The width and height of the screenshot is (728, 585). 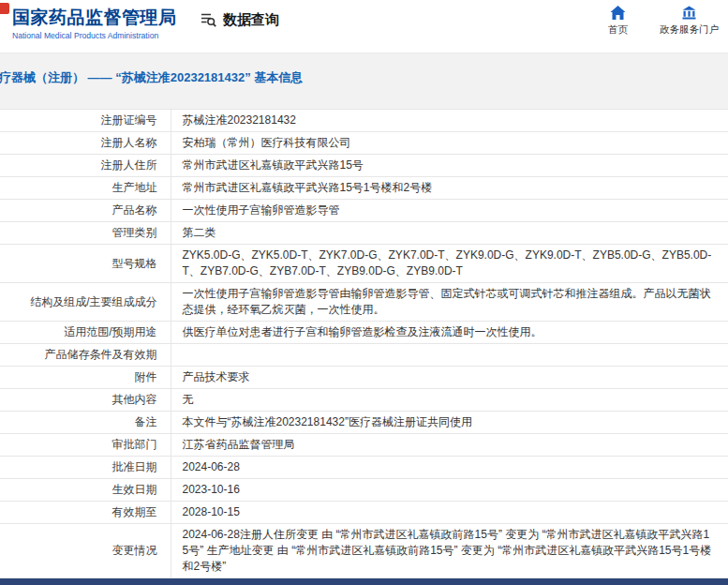 What do you see at coordinates (111, 332) in the screenshot?
I see `row-label-text: 适用范围/预期用途` at bounding box center [111, 332].